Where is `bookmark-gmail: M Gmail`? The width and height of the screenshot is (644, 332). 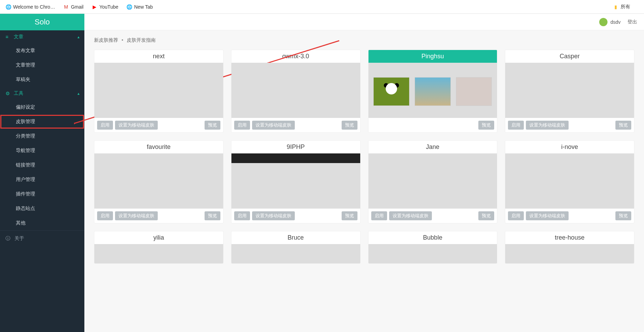
bookmark-gmail: M Gmail is located at coordinates (74, 7).